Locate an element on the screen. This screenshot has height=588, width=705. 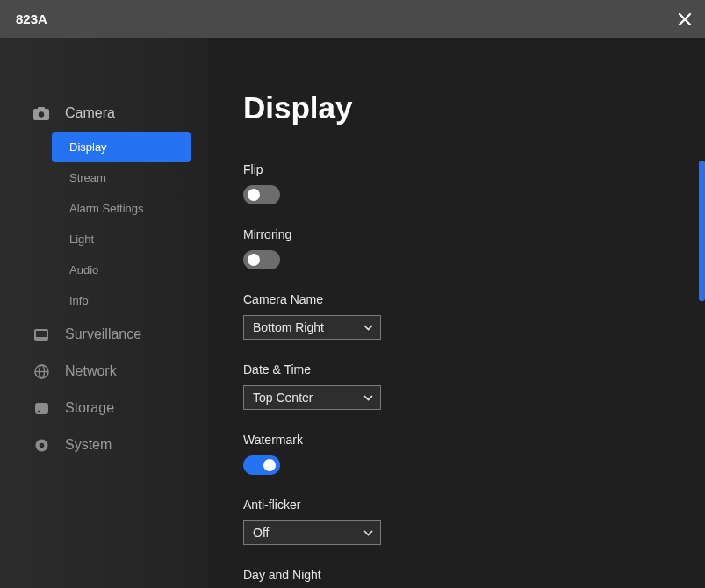
sidebar-group-camera: Camera is located at coordinates (104, 113).